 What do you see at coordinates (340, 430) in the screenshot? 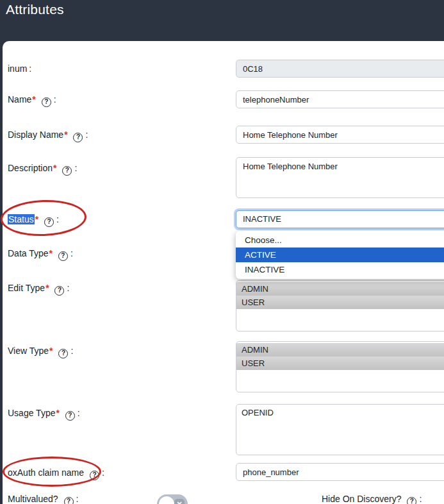
I see `usage-type-multiselect: OPENID` at bounding box center [340, 430].